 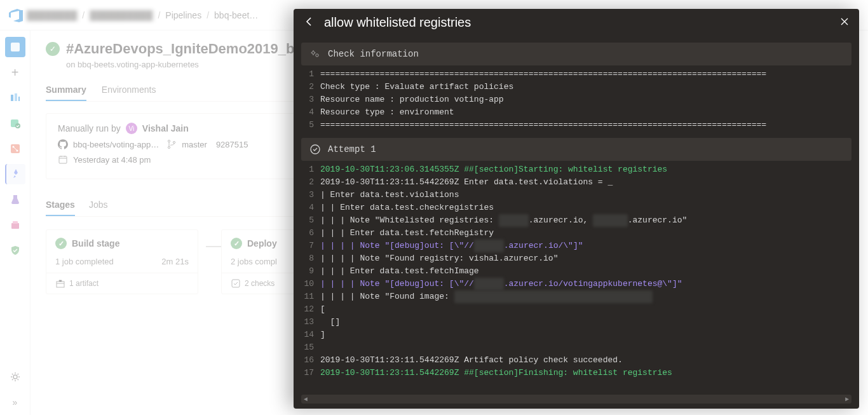 I want to click on back-button, so click(x=309, y=23).